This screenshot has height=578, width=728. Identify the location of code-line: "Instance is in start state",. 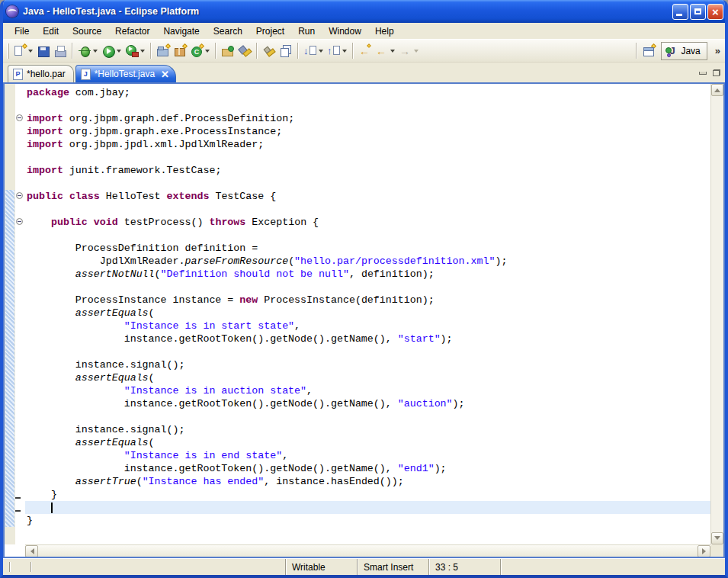
(369, 326).